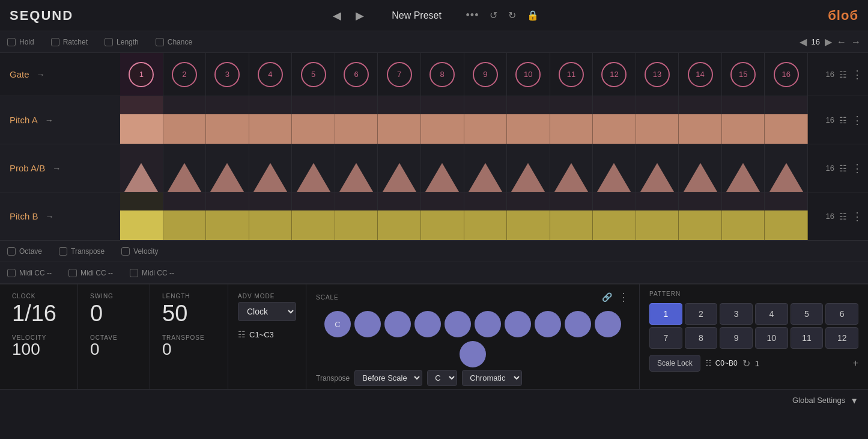  I want to click on gate-circle-9: 9, so click(485, 75).